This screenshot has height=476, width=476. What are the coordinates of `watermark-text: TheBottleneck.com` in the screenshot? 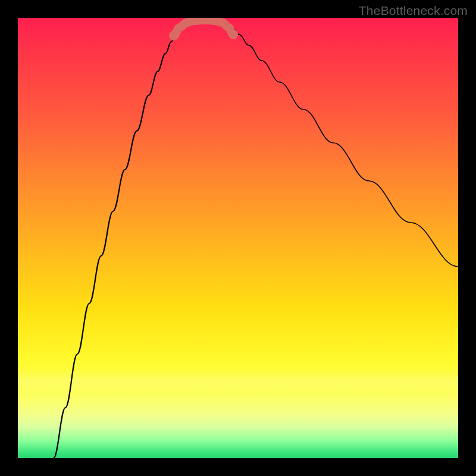 It's located at (413, 11).